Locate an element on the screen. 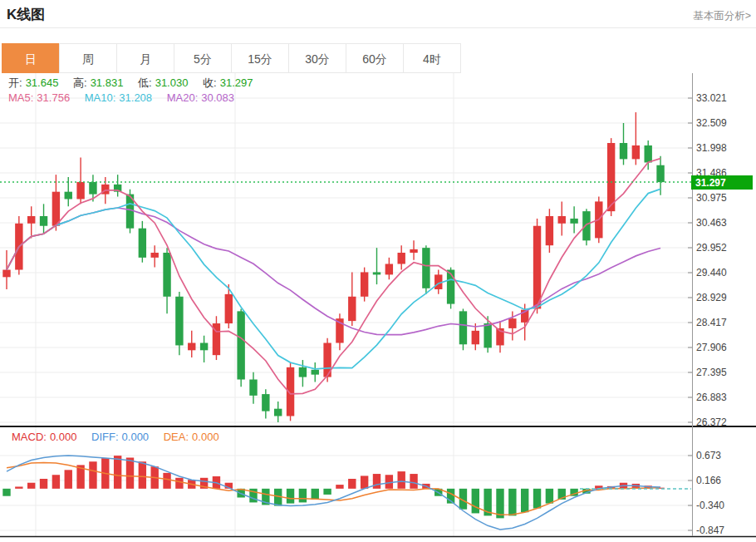  current-price-badge: 31.297 is located at coordinates (722, 183).